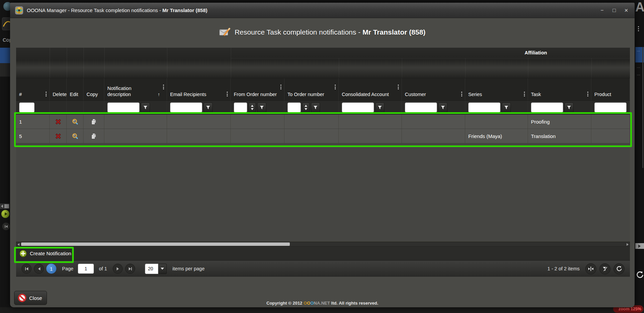 The image size is (644, 313). What do you see at coordinates (559, 107) in the screenshot?
I see `filter-cell-task` at bounding box center [559, 107].